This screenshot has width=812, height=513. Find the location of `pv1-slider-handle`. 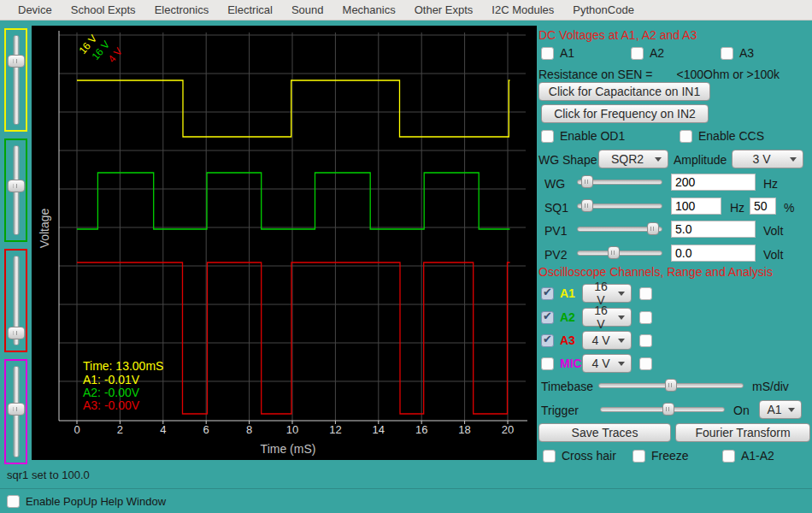

pv1-slider-handle is located at coordinates (653, 229).